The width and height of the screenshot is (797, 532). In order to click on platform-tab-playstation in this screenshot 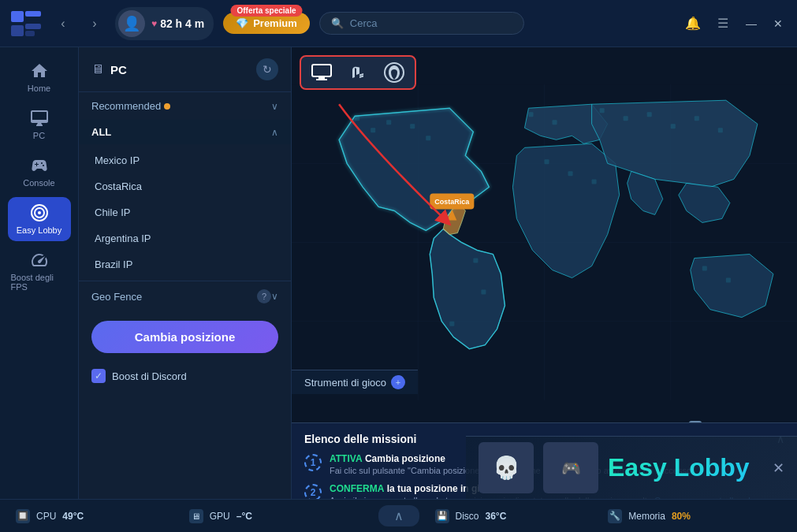, I will do `click(358, 73)`.